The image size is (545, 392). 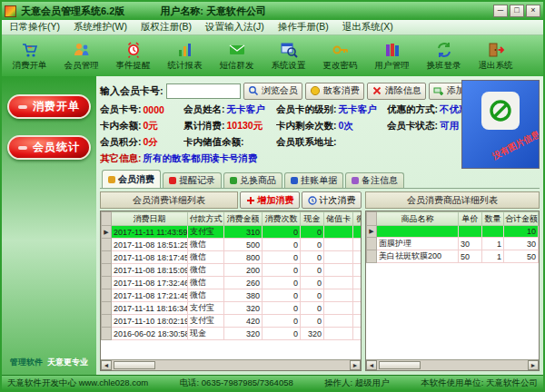 What do you see at coordinates (49, 147) in the screenshot?
I see `sidebar-button-stats: 会员统计` at bounding box center [49, 147].